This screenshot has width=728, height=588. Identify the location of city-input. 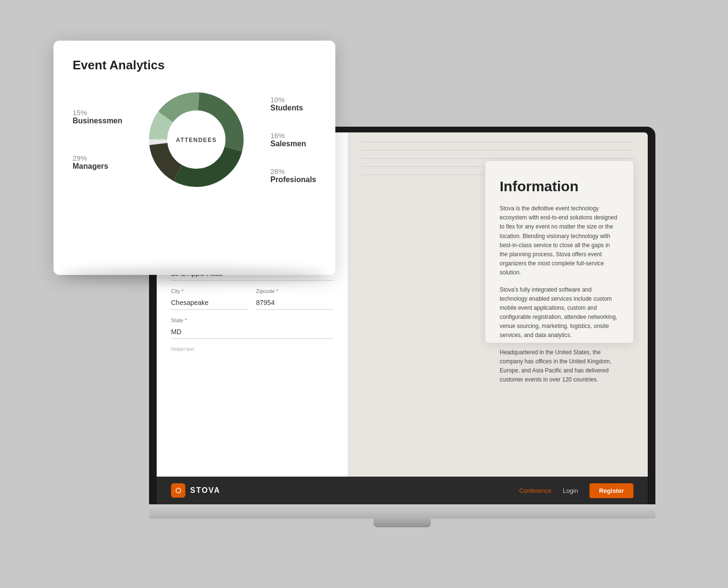
(210, 303).